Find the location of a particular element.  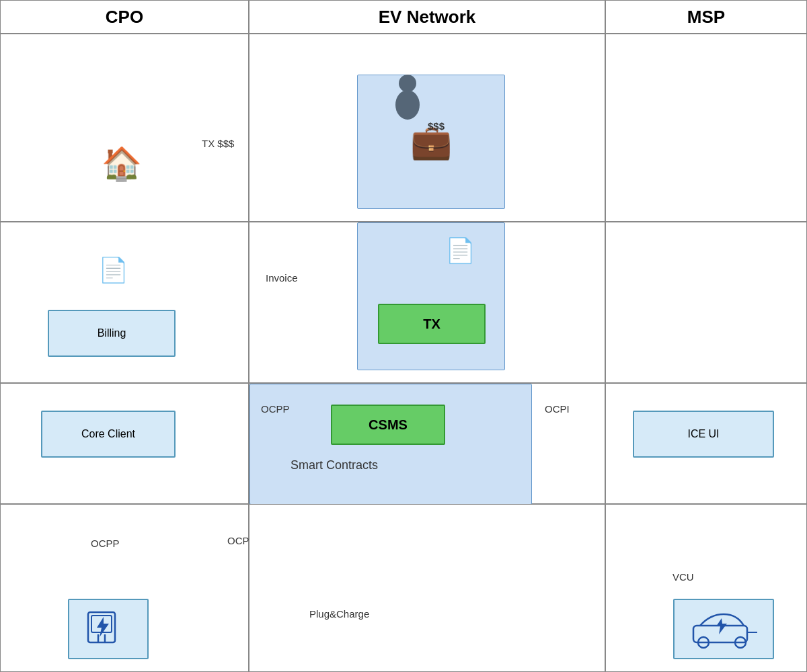

billing-ev-cell: 📄 TX is located at coordinates (427, 302).